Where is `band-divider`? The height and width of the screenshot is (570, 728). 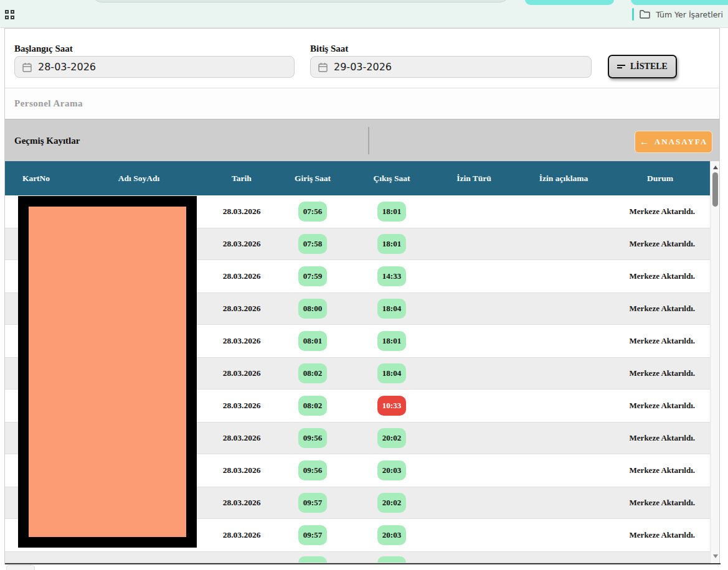 band-divider is located at coordinates (369, 141).